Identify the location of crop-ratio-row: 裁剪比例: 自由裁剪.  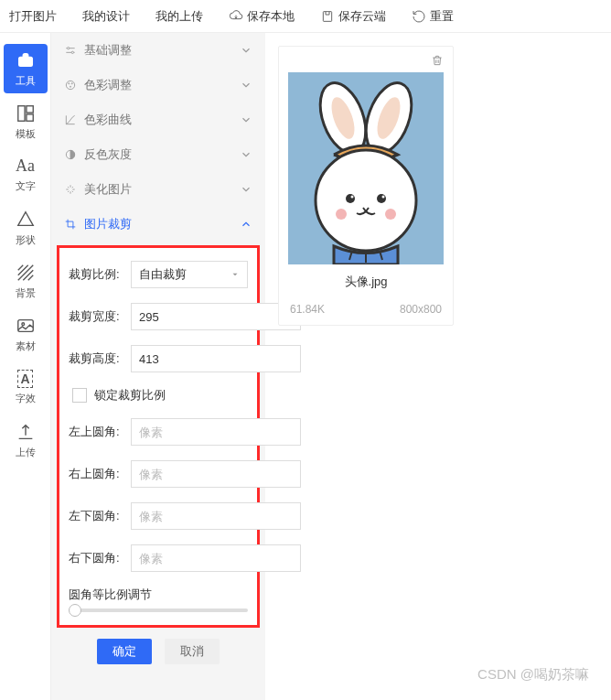
(158, 275).